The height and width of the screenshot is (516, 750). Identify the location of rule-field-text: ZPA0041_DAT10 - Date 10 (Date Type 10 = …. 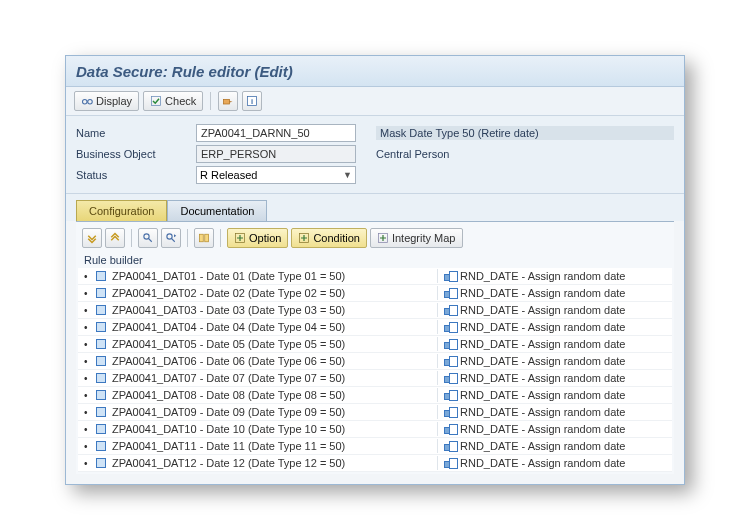
(228, 429).